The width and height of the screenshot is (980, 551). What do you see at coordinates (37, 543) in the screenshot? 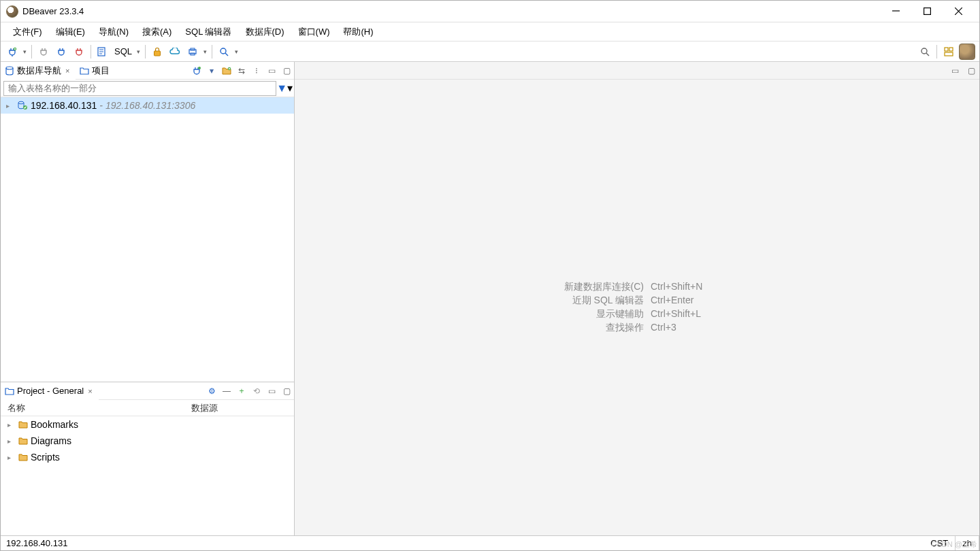
I see `status-host: 192.168.40.131` at bounding box center [37, 543].